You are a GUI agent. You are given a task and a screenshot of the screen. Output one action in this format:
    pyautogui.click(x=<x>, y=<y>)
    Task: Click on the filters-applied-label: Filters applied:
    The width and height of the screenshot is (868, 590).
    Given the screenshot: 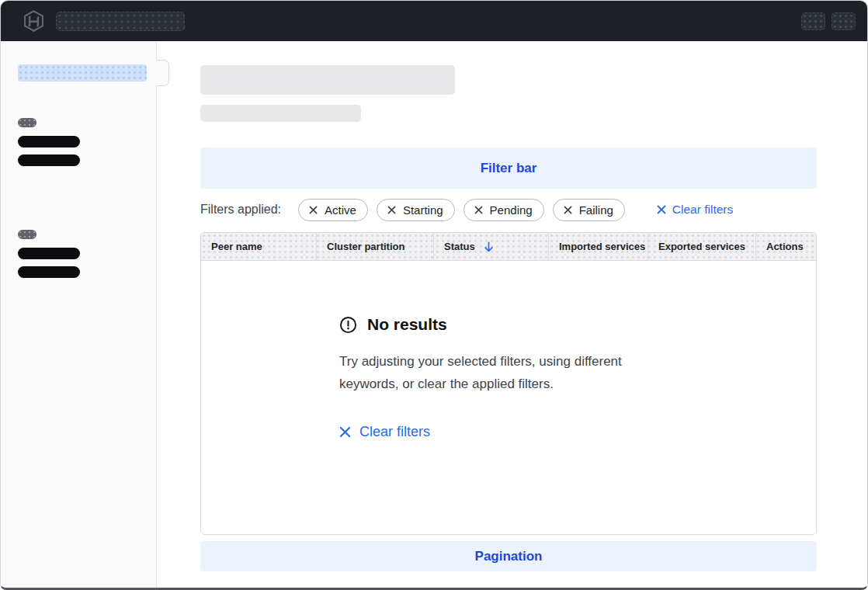 What is the action you would take?
    pyautogui.click(x=241, y=210)
    